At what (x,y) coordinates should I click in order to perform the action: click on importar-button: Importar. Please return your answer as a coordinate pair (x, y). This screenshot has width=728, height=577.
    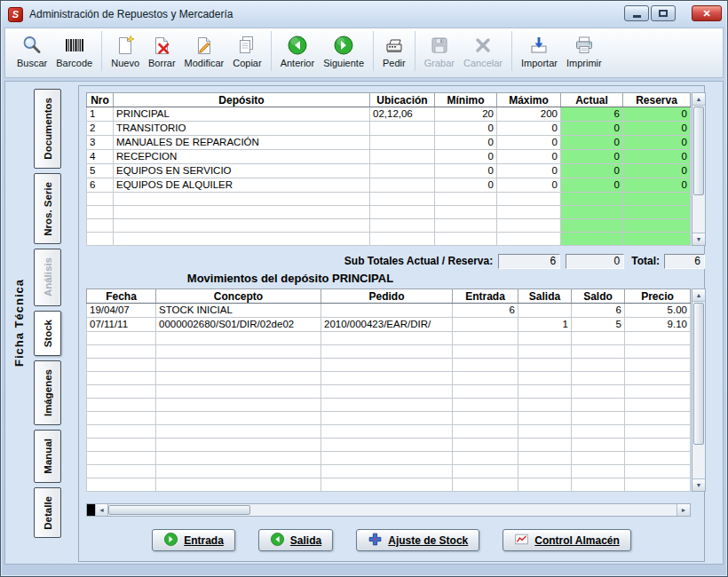
    Looking at the image, I should click on (540, 51).